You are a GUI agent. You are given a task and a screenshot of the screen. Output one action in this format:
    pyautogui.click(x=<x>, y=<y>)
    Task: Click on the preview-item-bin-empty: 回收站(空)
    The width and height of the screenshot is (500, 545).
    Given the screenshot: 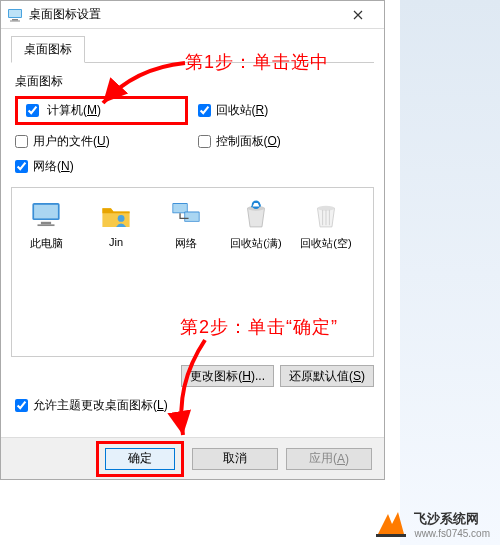 What is the action you would take?
    pyautogui.click(x=326, y=224)
    